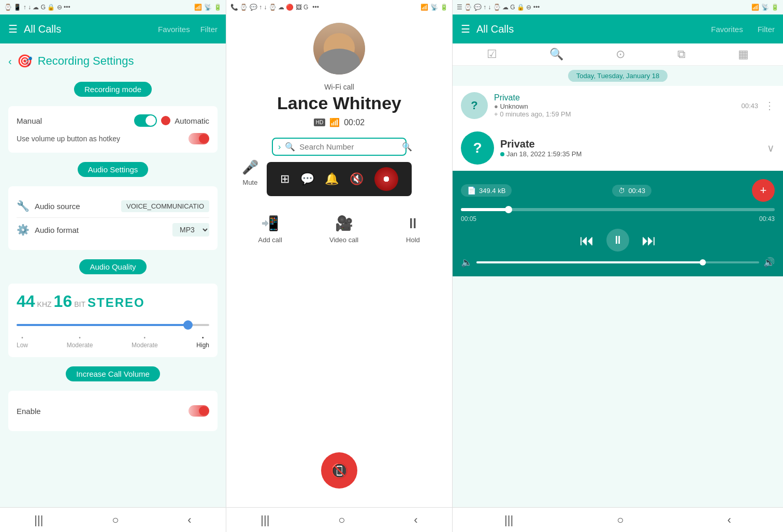 Image resolution: width=783 pixels, height=532 pixels. Describe the element at coordinates (618, 240) in the screenshot. I see `p3-play-pause-button: ⏸` at that location.